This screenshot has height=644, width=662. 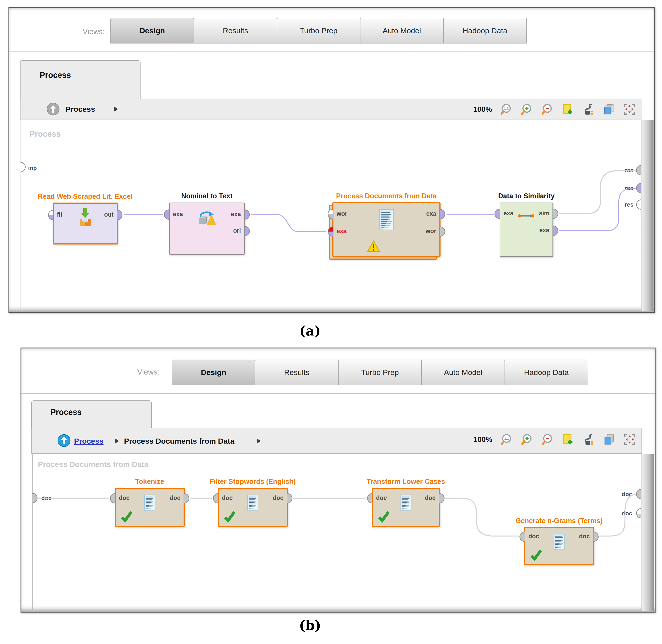 What do you see at coordinates (207, 229) in the screenshot?
I see `operator-nominal-to-text: Nominal to Text exa exa ori` at bounding box center [207, 229].